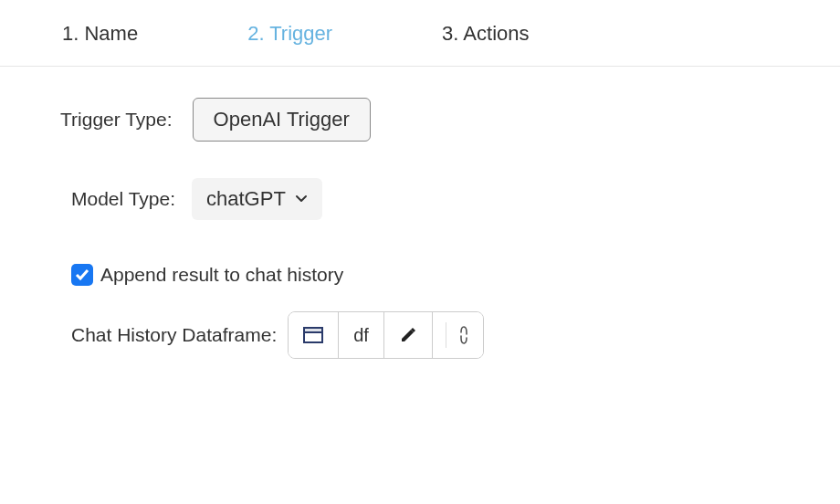 This screenshot has width=840, height=504. What do you see at coordinates (247, 199) in the screenshot?
I see `model-type-value: chatGPT` at bounding box center [247, 199].